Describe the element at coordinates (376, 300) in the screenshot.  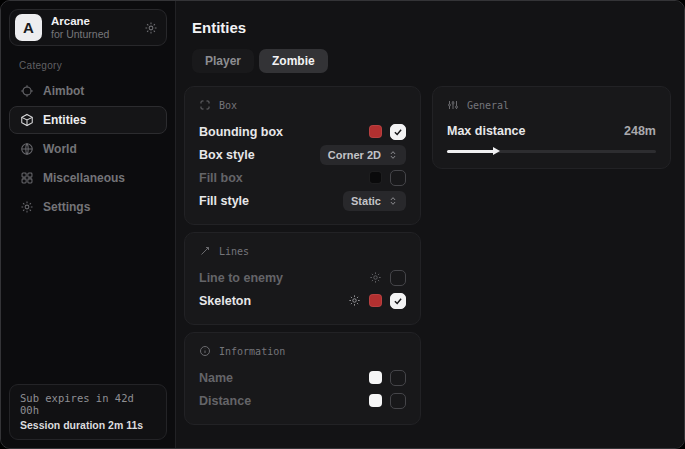
I see `skeleton-color-swatch` at that location.